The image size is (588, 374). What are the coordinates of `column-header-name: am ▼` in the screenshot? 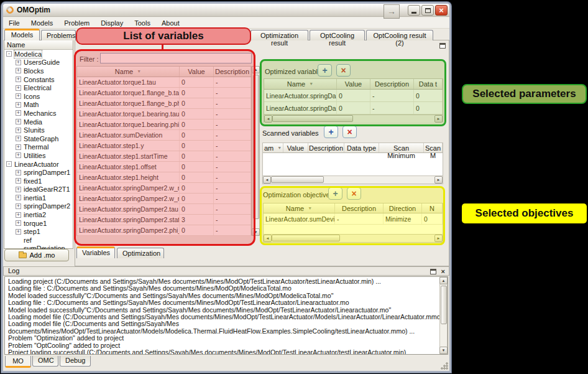 It's located at (273, 148).